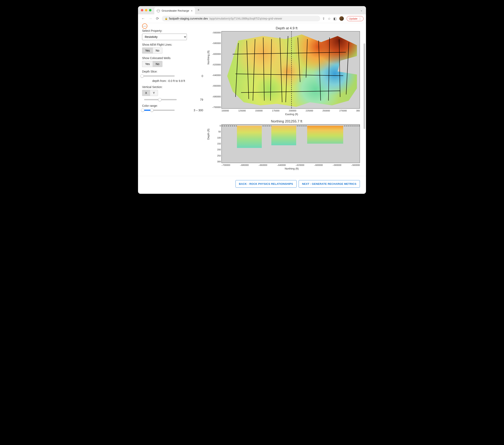 This screenshot has width=504, height=445. I want to click on select-property-dropdown: Resistivity, so click(164, 37).